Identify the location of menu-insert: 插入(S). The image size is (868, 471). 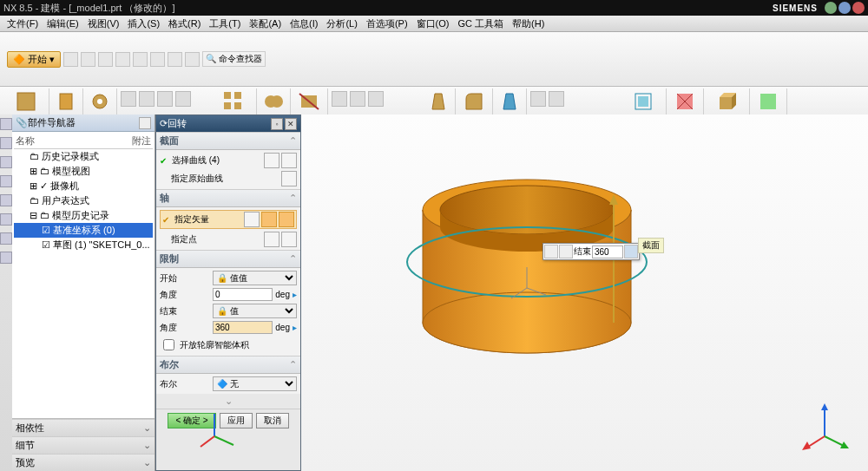
(144, 24).